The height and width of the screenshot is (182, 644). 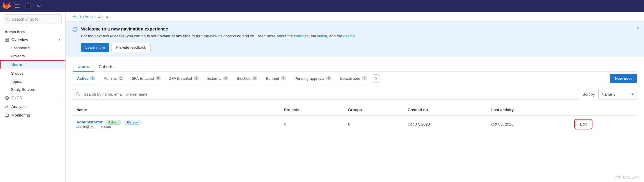 What do you see at coordinates (349, 36) in the screenshot?
I see `design-link: design` at bounding box center [349, 36].